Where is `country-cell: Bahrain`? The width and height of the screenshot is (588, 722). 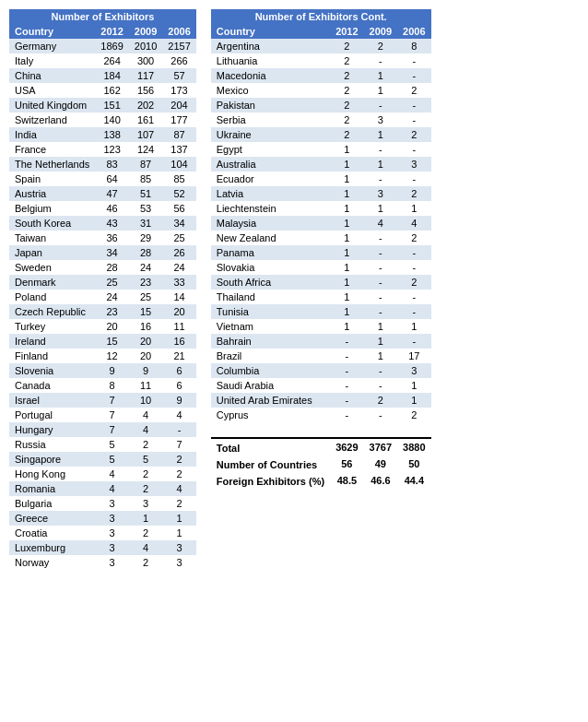
country-cell: Bahrain is located at coordinates (271, 341).